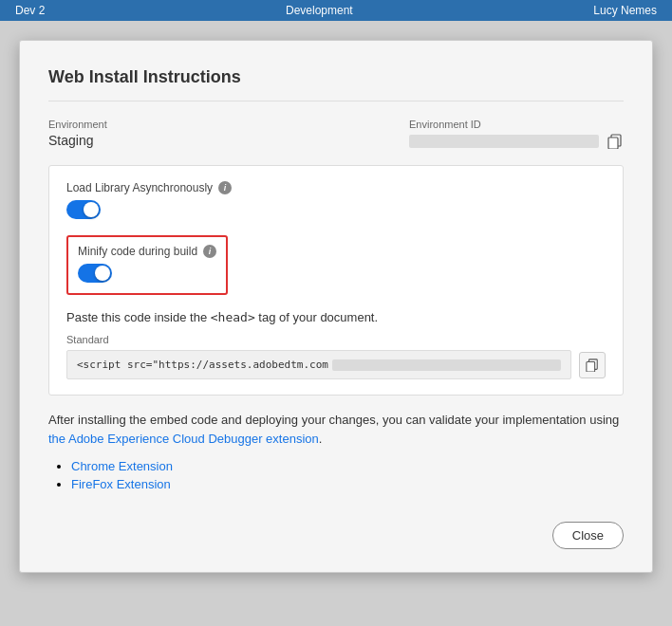 This screenshot has height=626, width=672. What do you see at coordinates (336, 10) in the screenshot?
I see `top-bar: Dev 2 Development Lucy Nemes` at bounding box center [336, 10].